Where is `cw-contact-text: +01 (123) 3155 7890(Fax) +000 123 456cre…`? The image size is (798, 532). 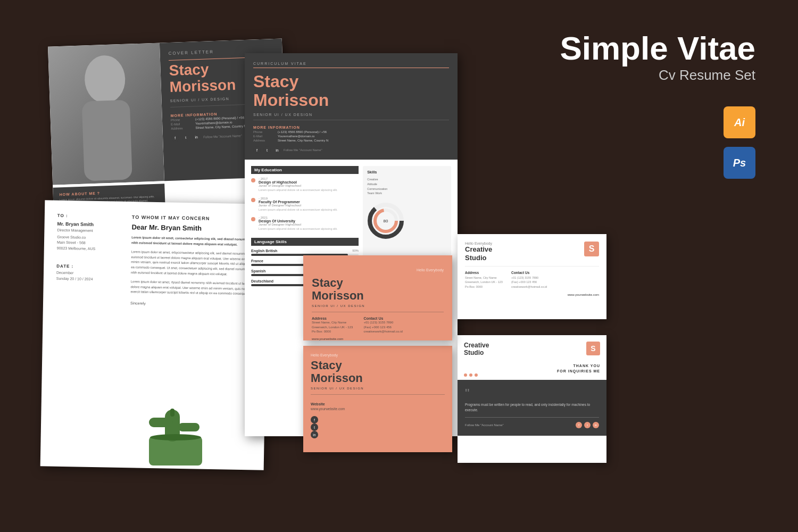 cw-contact-text: +01 (123) 3155 7890(Fax) +000 123 456cre… is located at coordinates (529, 282).